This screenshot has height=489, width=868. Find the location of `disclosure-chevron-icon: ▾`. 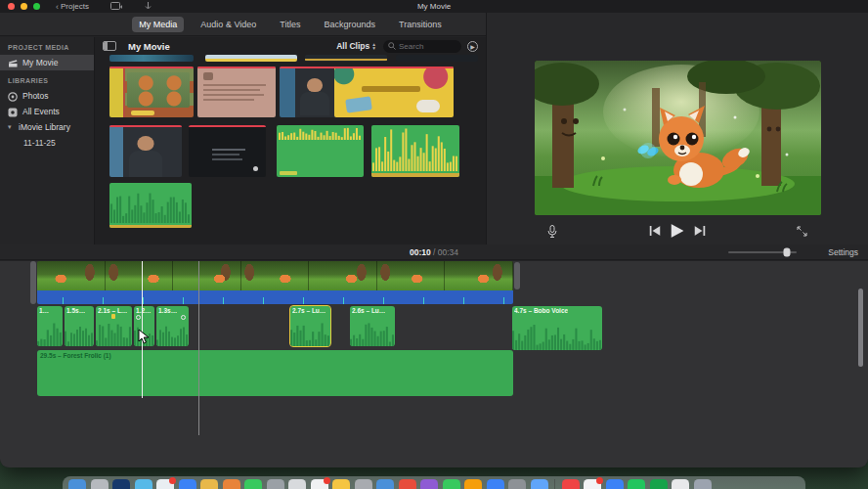

disclosure-chevron-icon: ▾ is located at coordinates (11, 127).